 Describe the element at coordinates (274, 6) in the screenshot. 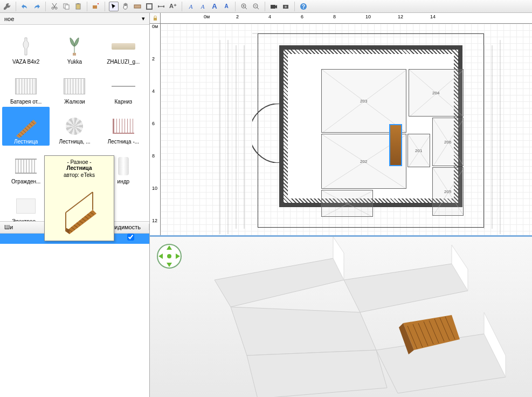

I see `camera-icon` at that location.